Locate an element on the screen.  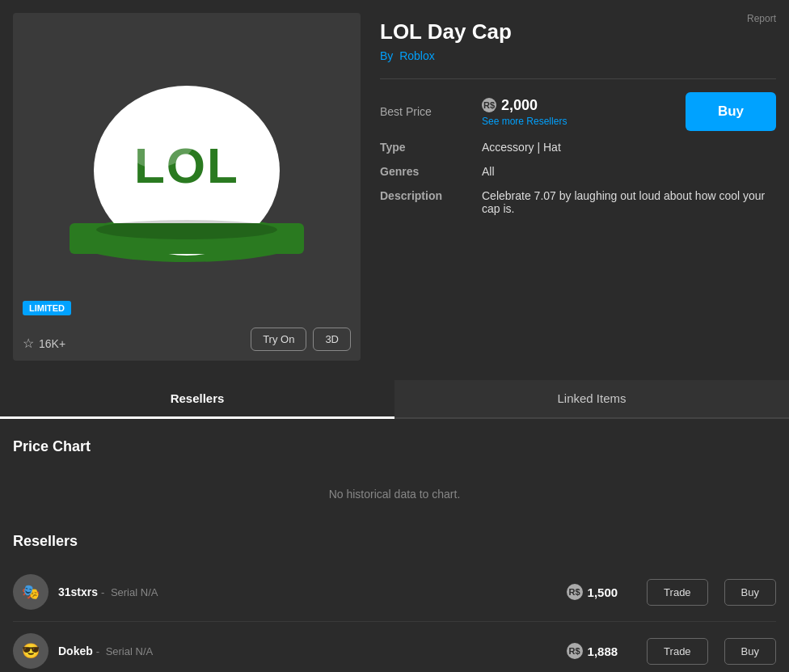
buy-button-2: Buy is located at coordinates (750, 652).